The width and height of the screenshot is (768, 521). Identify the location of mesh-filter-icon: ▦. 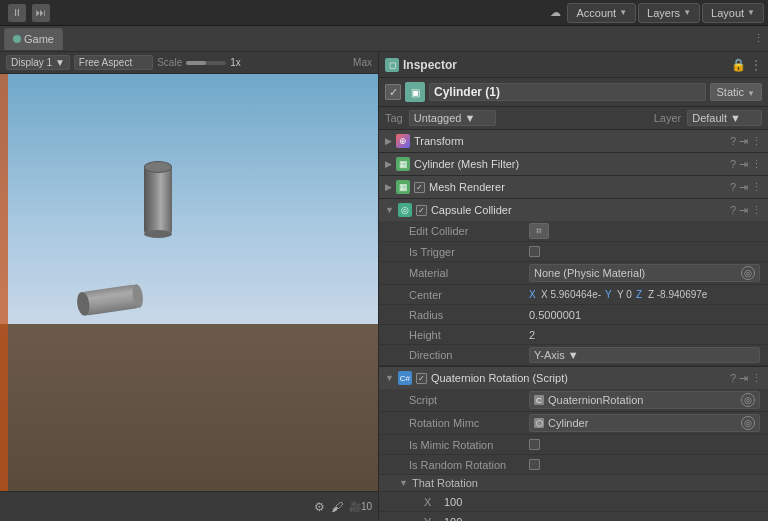
(403, 164).